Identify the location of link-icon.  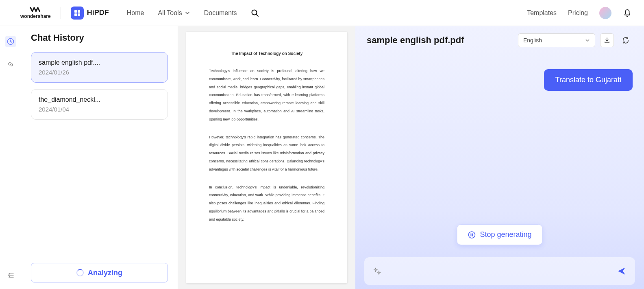
(11, 64).